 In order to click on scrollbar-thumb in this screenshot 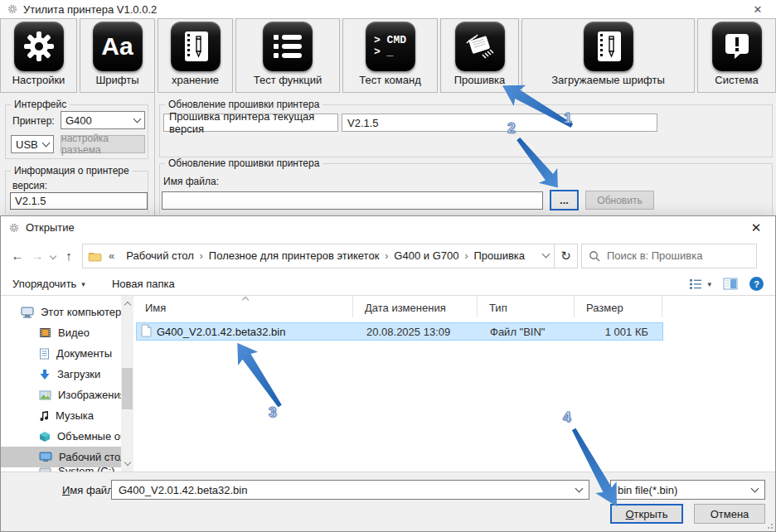, I will do `click(128, 389)`.